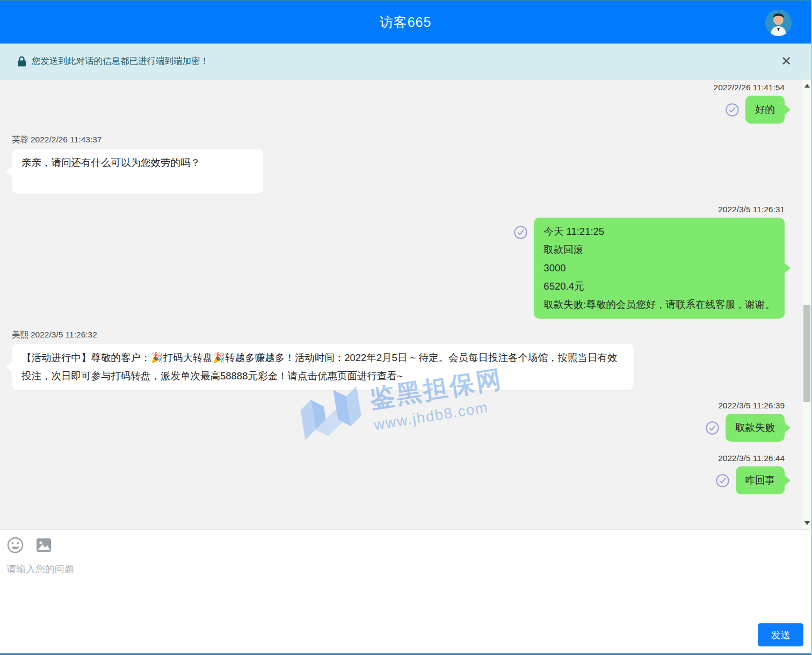  I want to click on notice-text: 您发送到此对话的信息都已进行端到端加密！, so click(120, 61).